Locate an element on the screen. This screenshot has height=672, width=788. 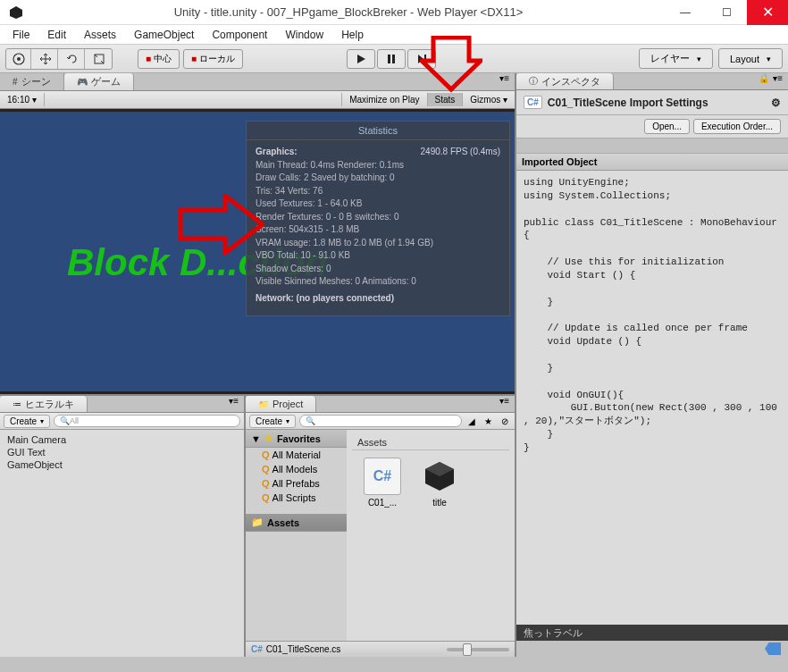
maximize-button: ☐ is located at coordinates (726, 13).